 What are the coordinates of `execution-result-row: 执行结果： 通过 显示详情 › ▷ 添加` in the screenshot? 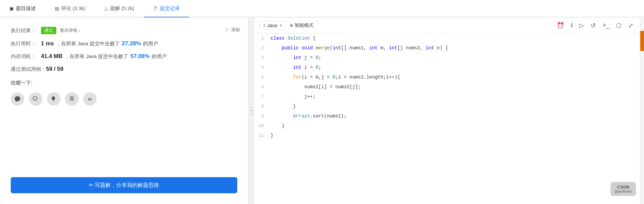 It's located at (124, 31).